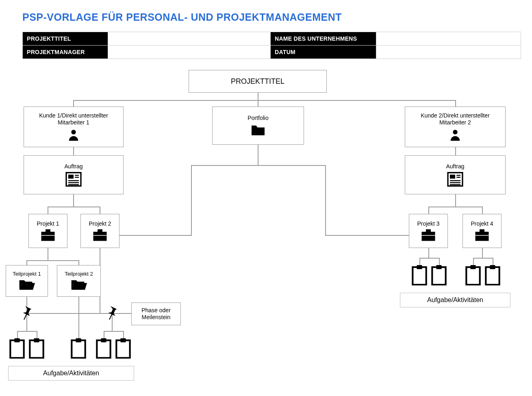 This screenshot has height=396, width=532. Describe the element at coordinates (74, 127) in the screenshot. I see `node-customer-1: Kunde 1/Direkt unterstellter Mitarbeiter…` at that location.